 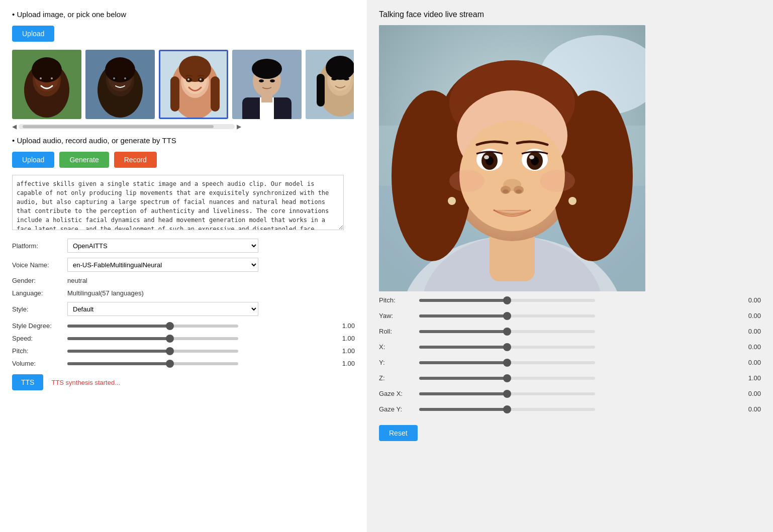 I want to click on right-x-row: X: 0.00, so click(x=570, y=347).